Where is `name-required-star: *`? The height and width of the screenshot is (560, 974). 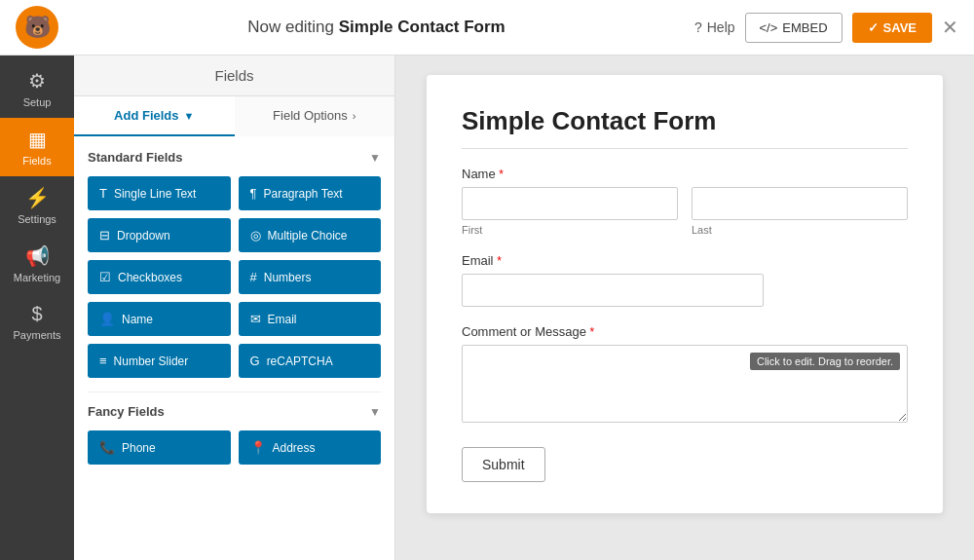 name-required-star: * is located at coordinates (501, 174).